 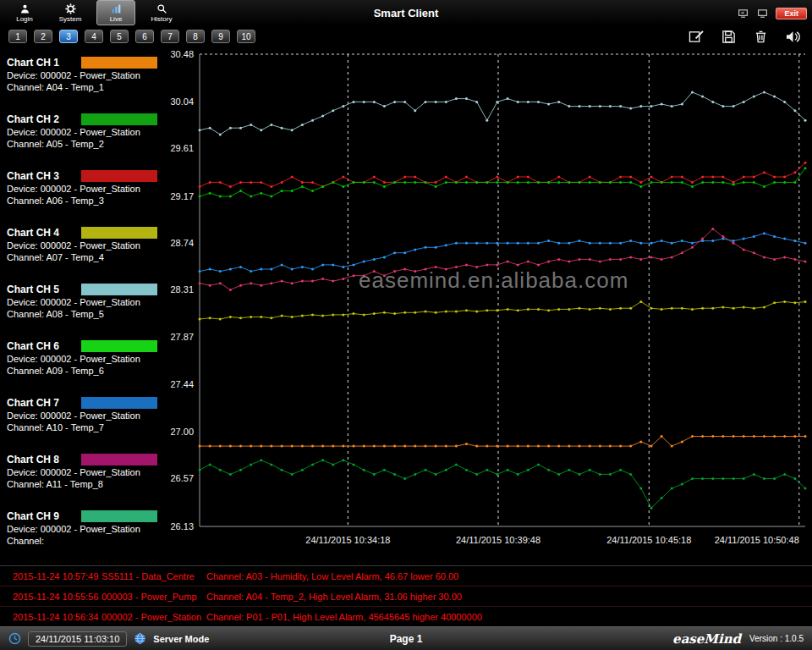 I want to click on channel-item-2: Chart CH 2 Device: 000002 - Power_Statio…, so click(x=85, y=137).